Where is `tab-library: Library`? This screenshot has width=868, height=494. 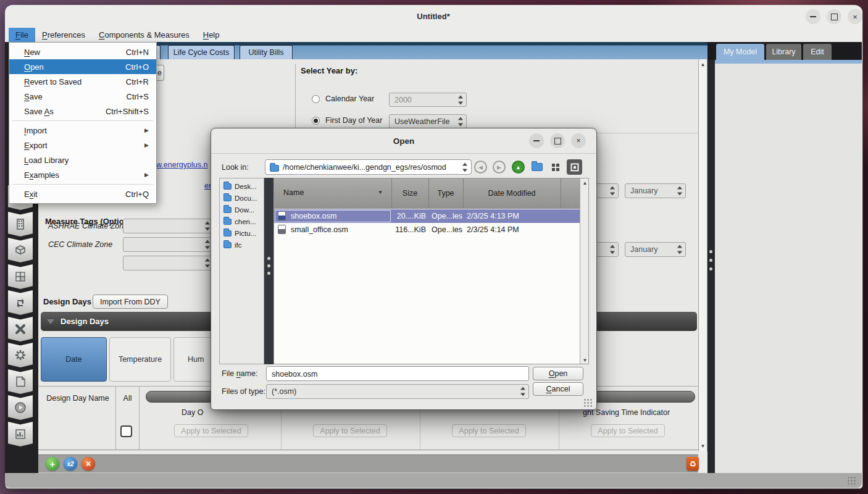 tab-library: Library is located at coordinates (784, 52).